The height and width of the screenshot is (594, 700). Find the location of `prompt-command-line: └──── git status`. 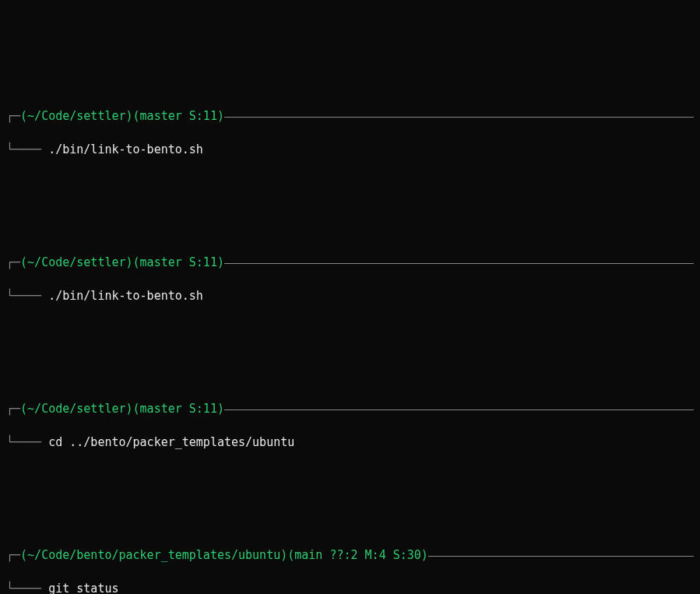

prompt-command-line: └──── git status is located at coordinates (350, 587).